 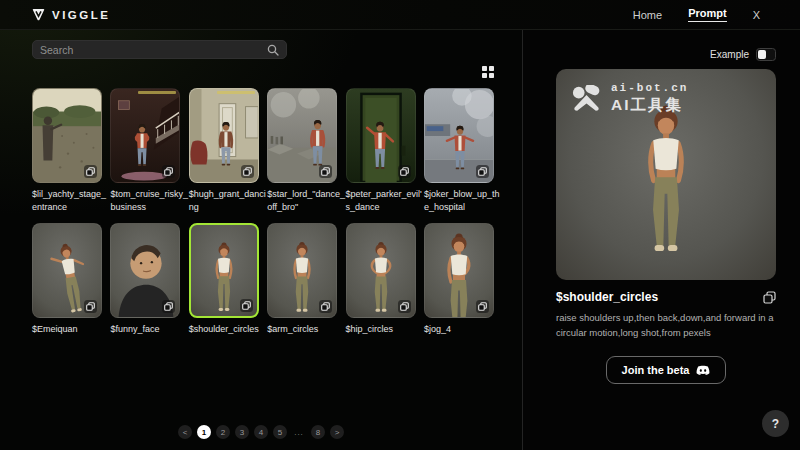 I want to click on gallery-item: $joker_blow_up_the_hospital, so click(x=459, y=150).